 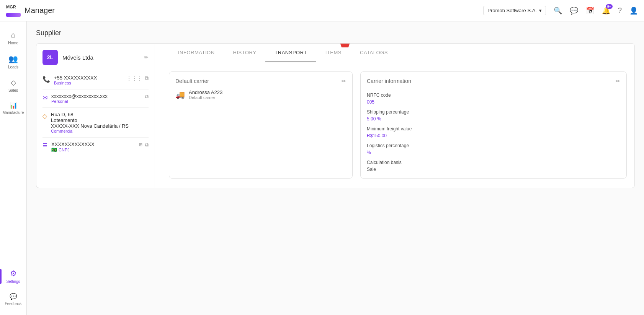 I want to click on sidebar-item-home: ⌂ Home, so click(x=13, y=38).